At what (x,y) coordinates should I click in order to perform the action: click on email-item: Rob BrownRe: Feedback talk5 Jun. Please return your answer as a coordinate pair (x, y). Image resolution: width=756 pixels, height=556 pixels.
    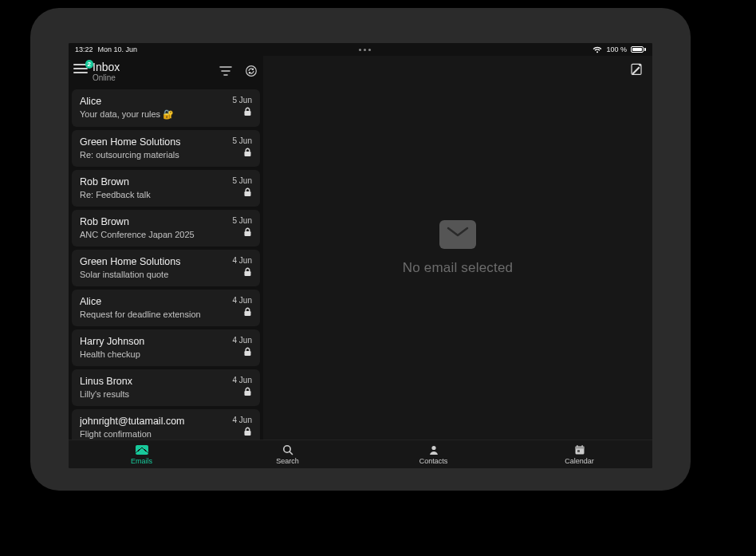
    Looking at the image, I should click on (166, 188).